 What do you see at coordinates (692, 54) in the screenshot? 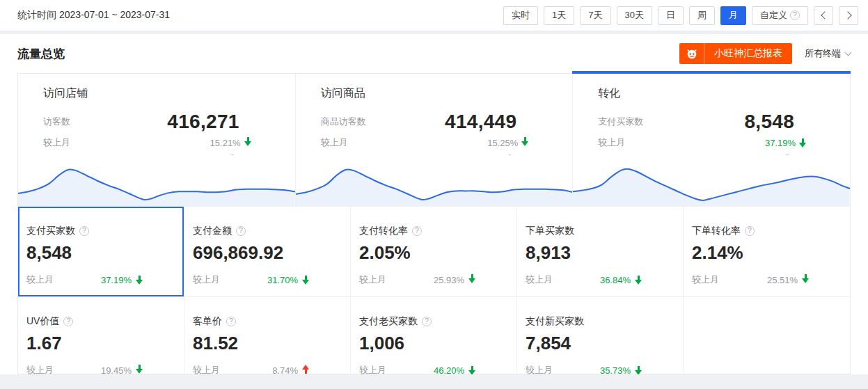
I see `robot-icon` at bounding box center [692, 54].